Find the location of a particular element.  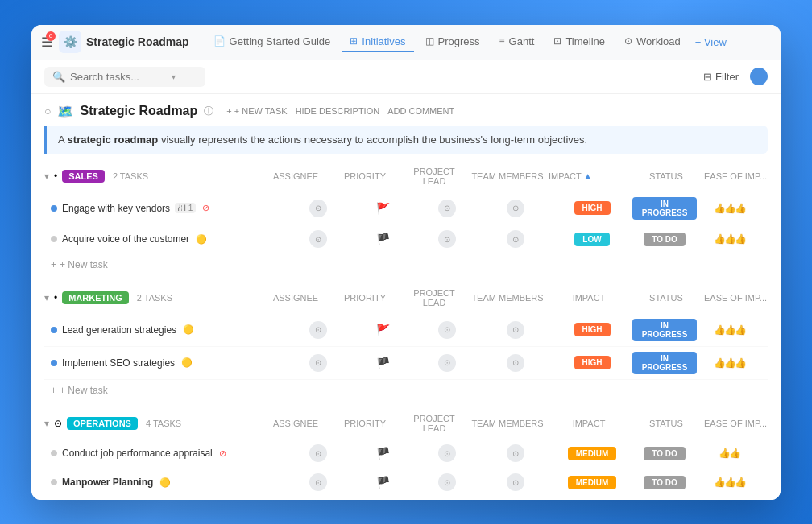

table-row: Implement SEO strategies 🟡 ⊙ 🏴 ⊙ ⊙ HIGH … is located at coordinates (406, 364).